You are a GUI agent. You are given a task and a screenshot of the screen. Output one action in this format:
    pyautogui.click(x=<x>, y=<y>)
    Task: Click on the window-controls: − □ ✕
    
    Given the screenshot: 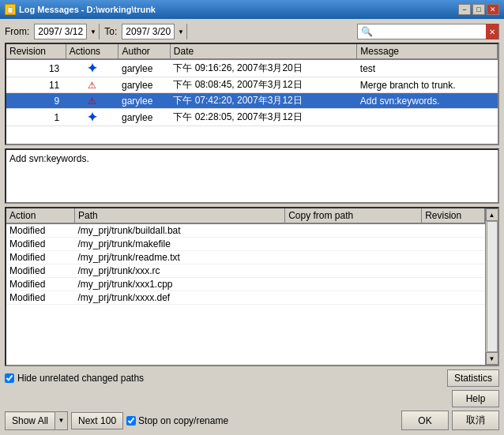 What is the action you would take?
    pyautogui.click(x=479, y=9)
    